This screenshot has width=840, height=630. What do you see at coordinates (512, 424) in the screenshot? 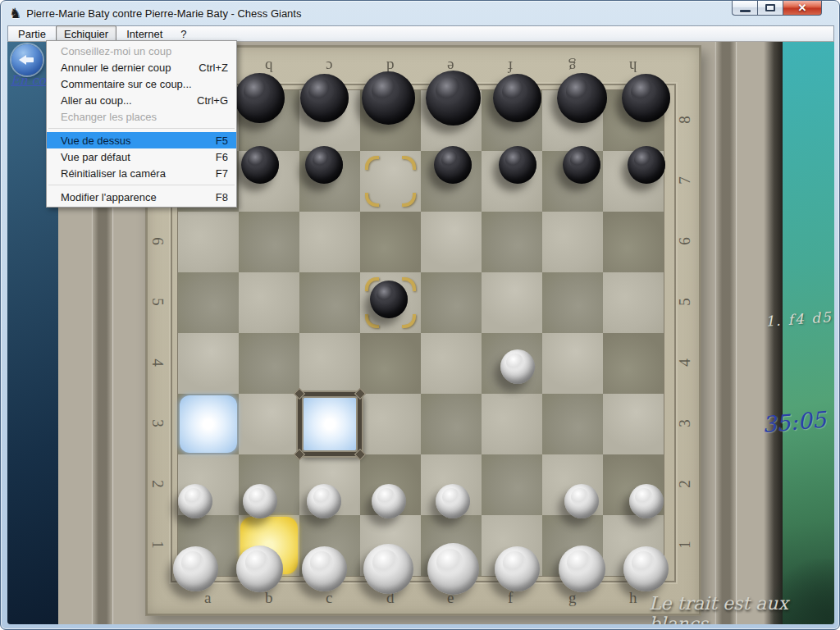
I see `square-f3` at bounding box center [512, 424].